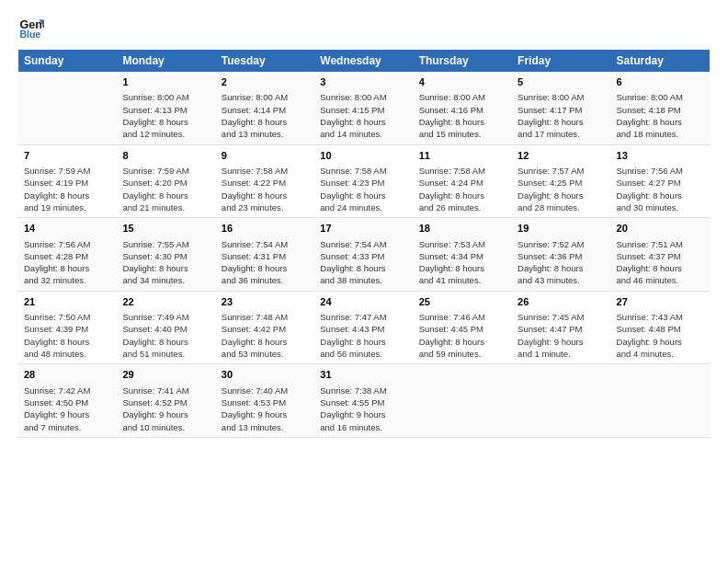 Image resolution: width=728 pixels, height=563 pixels. Describe the element at coordinates (561, 335) in the screenshot. I see `day-info: Sunrise: 7:45 AM Sunset: 4:47 PM Dayligh…` at that location.